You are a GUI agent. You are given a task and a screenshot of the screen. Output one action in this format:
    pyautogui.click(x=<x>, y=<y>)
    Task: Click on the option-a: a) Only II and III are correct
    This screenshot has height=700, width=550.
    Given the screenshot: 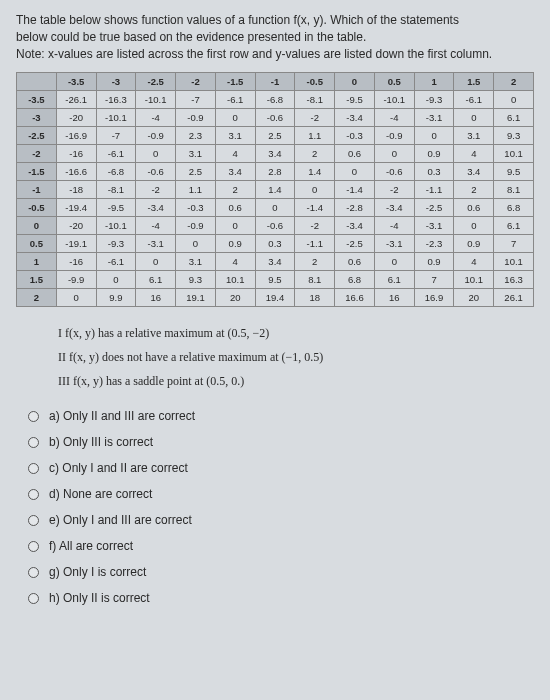 What is the action you would take?
    pyautogui.click(x=281, y=416)
    